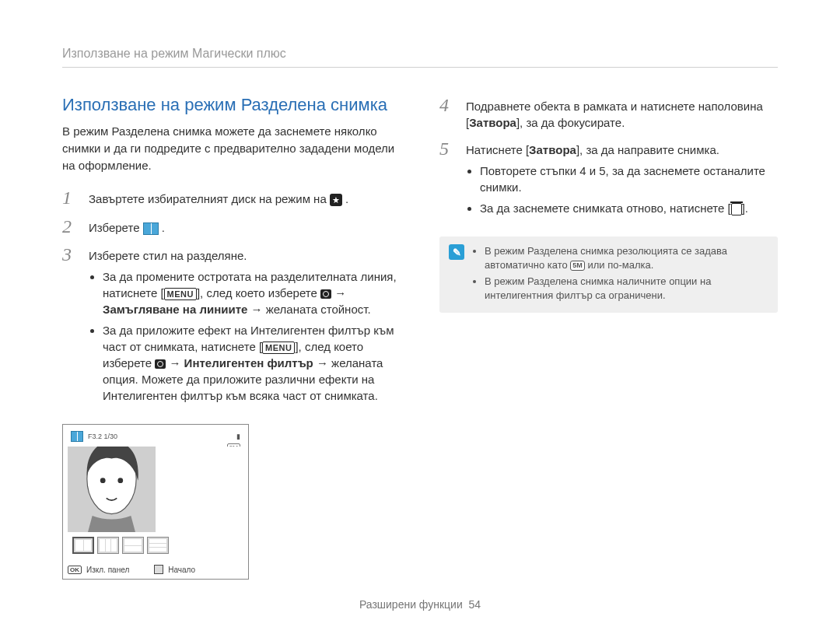 This screenshot has width=840, height=634. Describe the element at coordinates (159, 569) in the screenshot. I see `home-icon` at that location.